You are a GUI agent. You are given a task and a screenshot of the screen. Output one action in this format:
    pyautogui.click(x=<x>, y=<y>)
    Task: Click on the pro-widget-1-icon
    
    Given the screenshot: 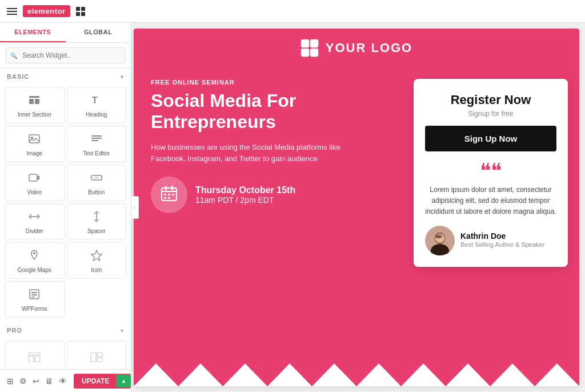 What is the action you would take?
    pyautogui.click(x=34, y=358)
    